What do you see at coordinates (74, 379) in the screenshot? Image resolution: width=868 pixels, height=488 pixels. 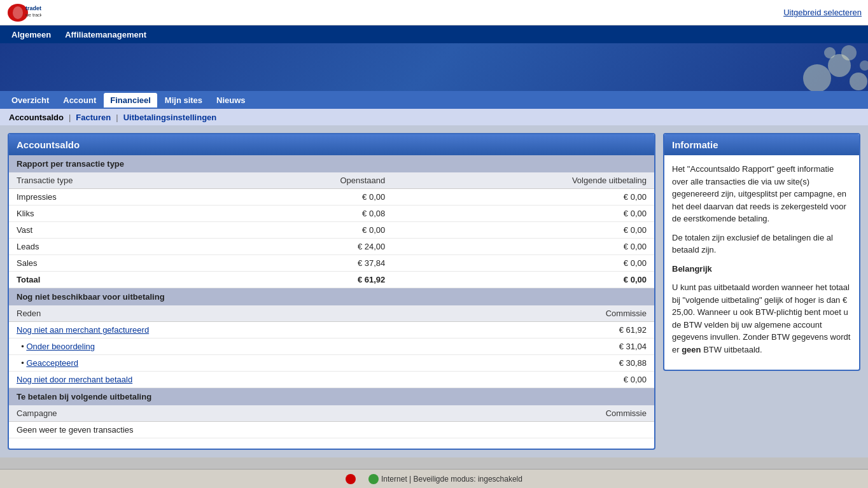 I see `unavail-link: Nog niet door merchant betaald` at bounding box center [74, 379].